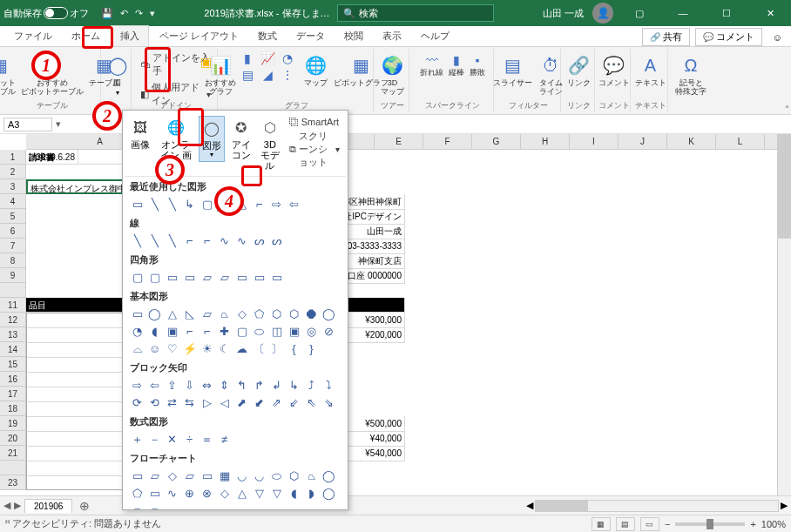  I want to click on shape-cross: ✚, so click(225, 331).